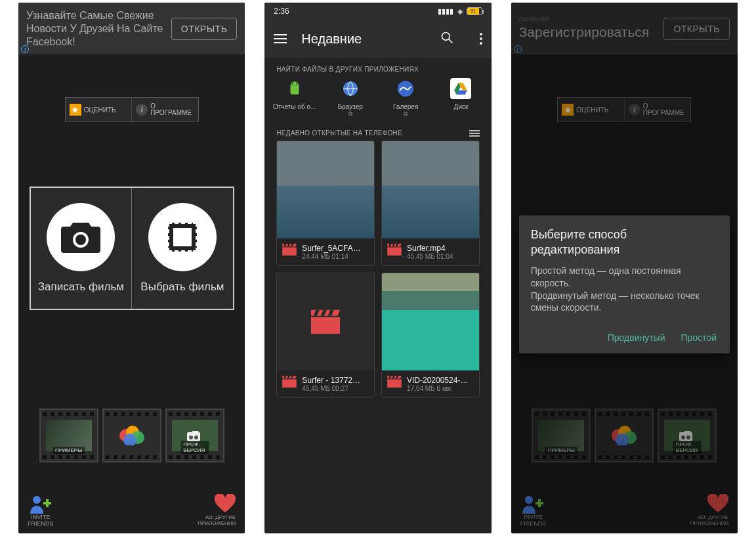 The width and height of the screenshot is (756, 536). What do you see at coordinates (41, 524) in the screenshot?
I see `invite-line2: FRIENDS` at bounding box center [41, 524].